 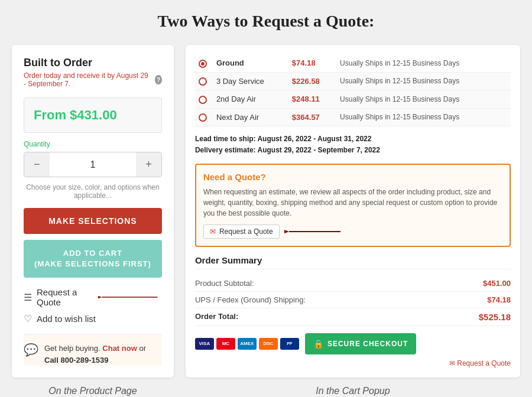 What do you see at coordinates (314, 232) in the screenshot?
I see `arrow-left-quote-icon` at bounding box center [314, 232].